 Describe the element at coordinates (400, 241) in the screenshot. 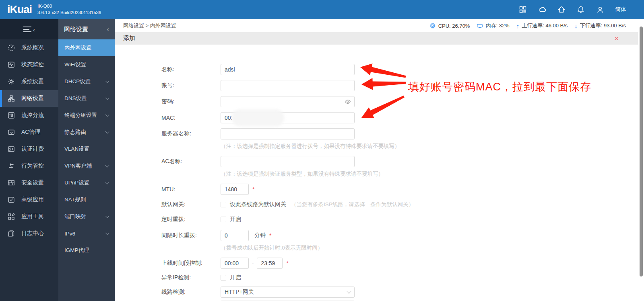

I see `interval-group: 间隔时长重拨: 分钟 * （拨号成功以后开始计时,0表示无限时间）` at that location.